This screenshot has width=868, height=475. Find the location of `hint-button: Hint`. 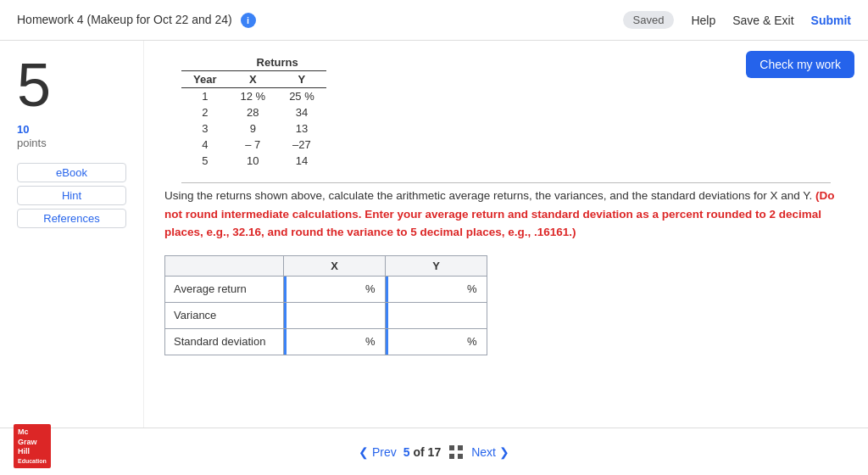

hint-button: Hint is located at coordinates (71, 195).